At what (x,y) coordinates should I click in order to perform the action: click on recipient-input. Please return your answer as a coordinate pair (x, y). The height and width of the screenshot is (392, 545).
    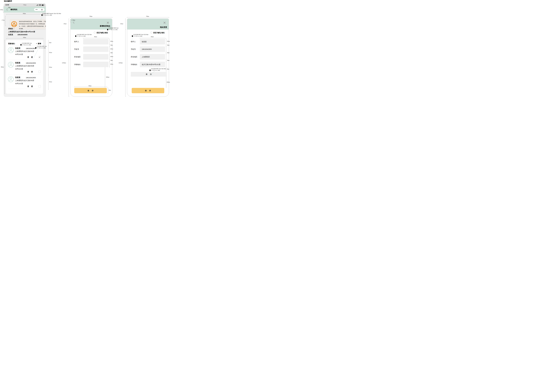
    Looking at the image, I should click on (96, 42).